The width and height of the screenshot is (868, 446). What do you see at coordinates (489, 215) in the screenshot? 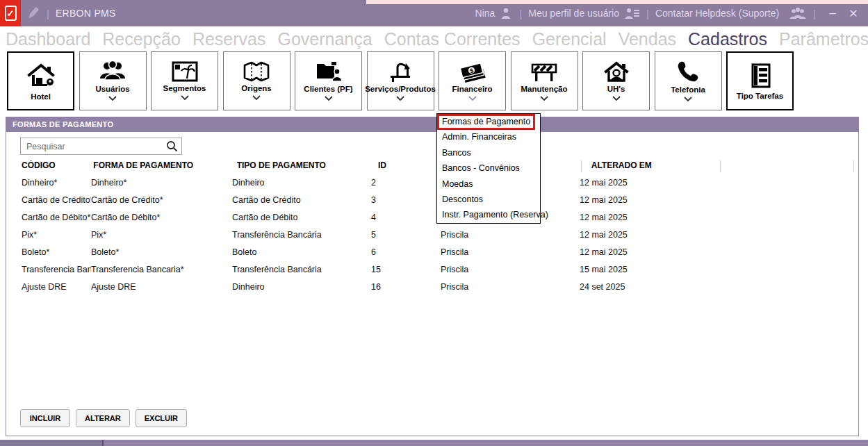
I see `menu-item-instr-pagamento-reserva: Instr. Pagamento (Reserva)` at bounding box center [489, 215].